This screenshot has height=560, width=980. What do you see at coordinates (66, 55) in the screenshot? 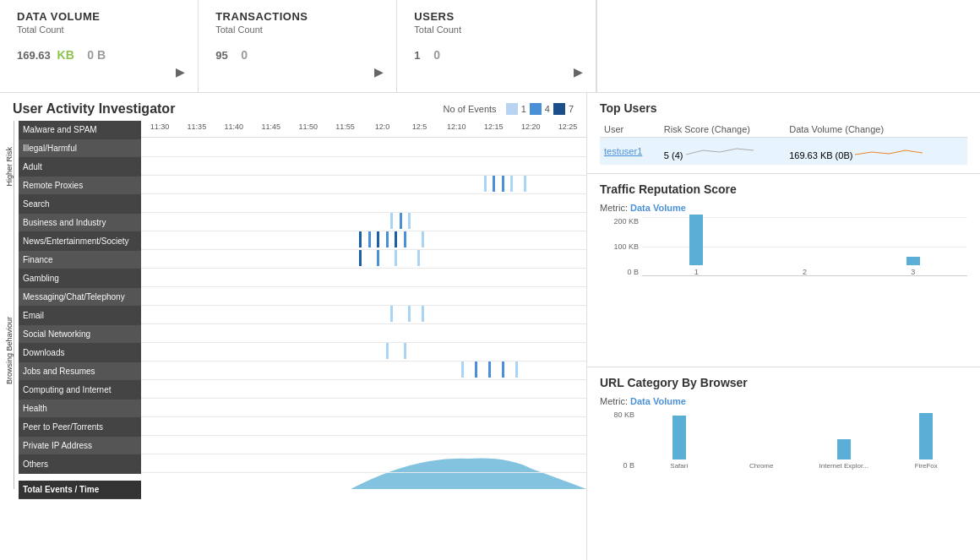
I see `dv-unit: KB` at bounding box center [66, 55].